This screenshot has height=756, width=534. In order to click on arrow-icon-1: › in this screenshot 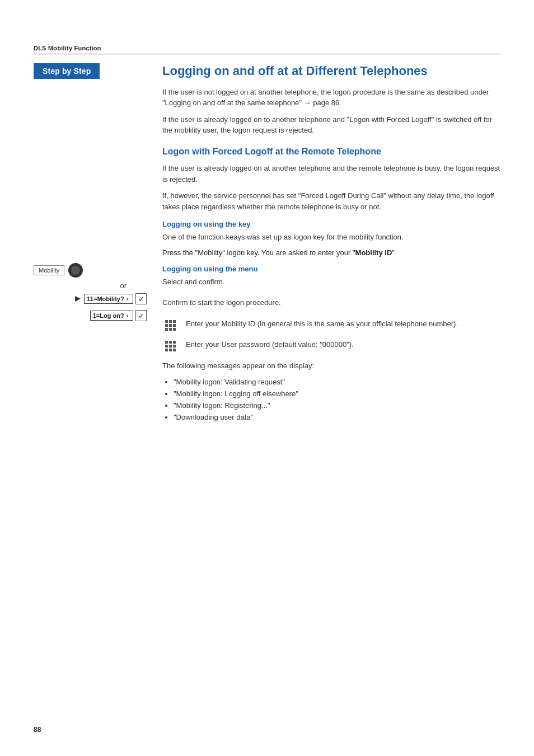, I will do `click(128, 299)`.